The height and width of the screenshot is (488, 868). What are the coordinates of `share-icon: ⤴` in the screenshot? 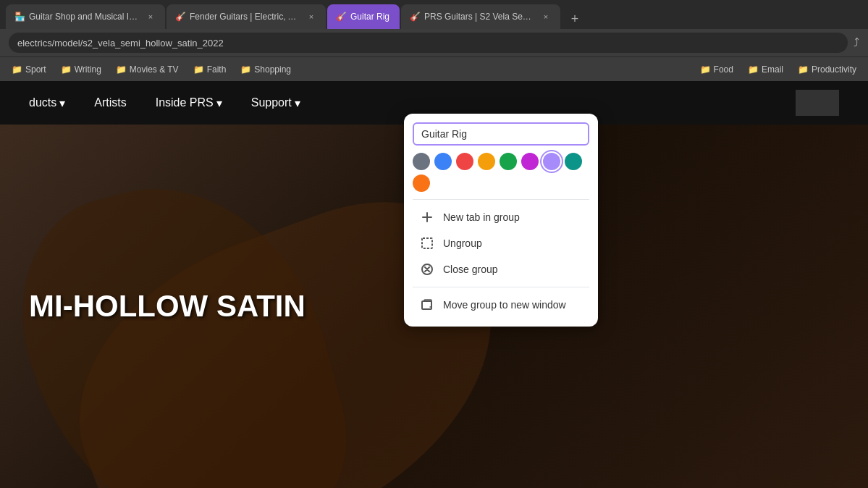 It's located at (856, 43).